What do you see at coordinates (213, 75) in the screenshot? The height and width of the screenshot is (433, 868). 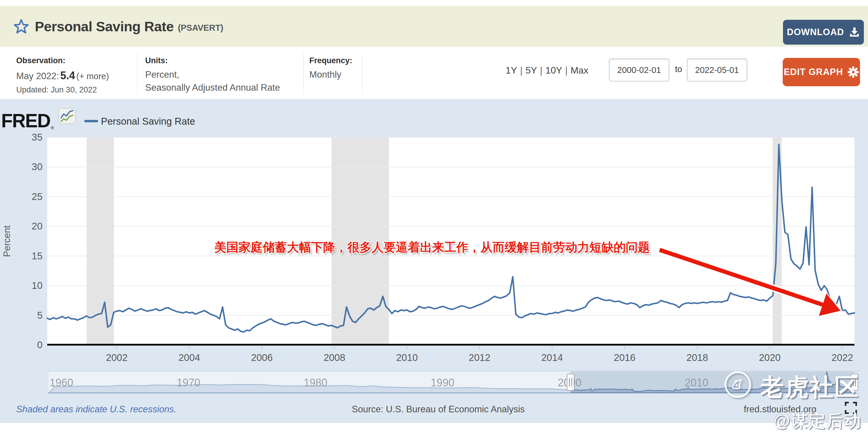 I see `units-value-line1: Percent,` at bounding box center [213, 75].